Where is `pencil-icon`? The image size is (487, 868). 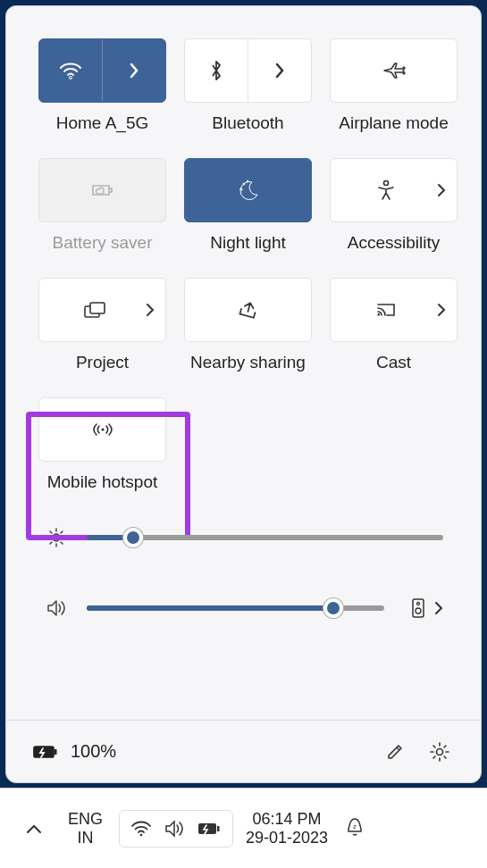 pencil-icon is located at coordinates (395, 752).